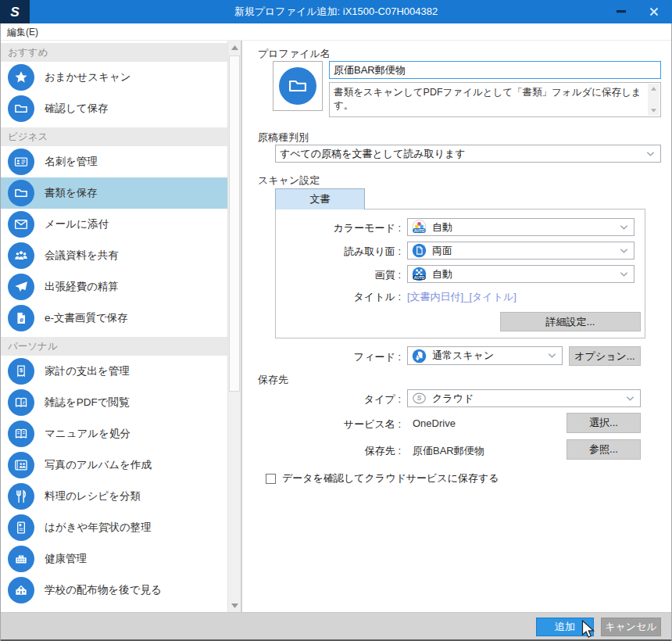 The height and width of the screenshot is (641, 672). Describe the element at coordinates (320, 199) in the screenshot. I see `tab-document: 文書` at that location.